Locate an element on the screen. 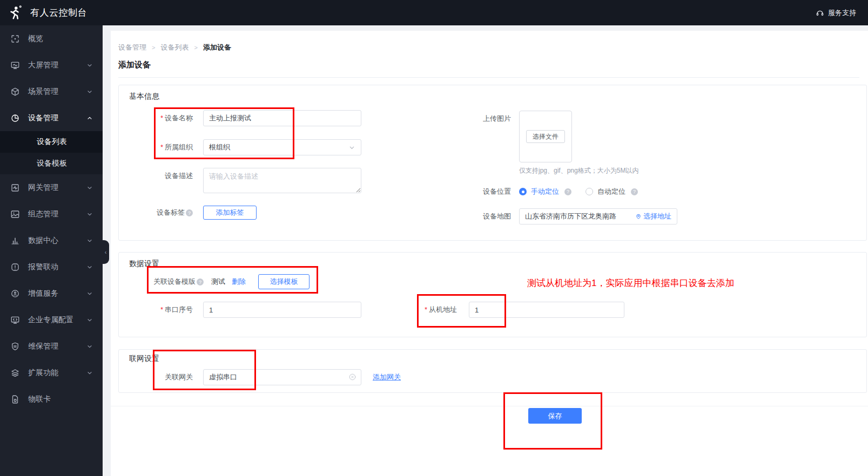 The width and height of the screenshot is (868, 476). sidebar-item-label: 维保管理 is located at coordinates (43, 346).